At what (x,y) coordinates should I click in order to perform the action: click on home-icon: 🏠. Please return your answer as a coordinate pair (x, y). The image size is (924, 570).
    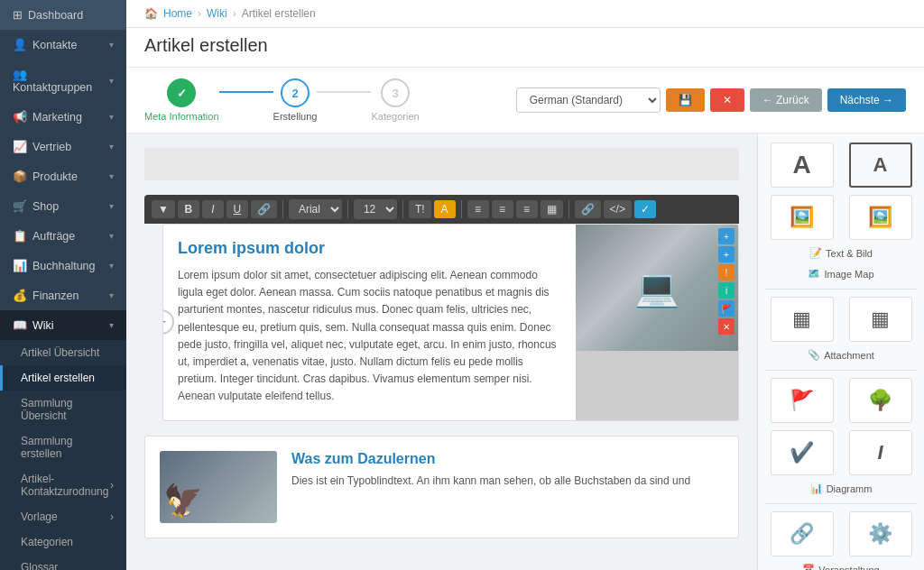
    Looking at the image, I should click on (152, 14).